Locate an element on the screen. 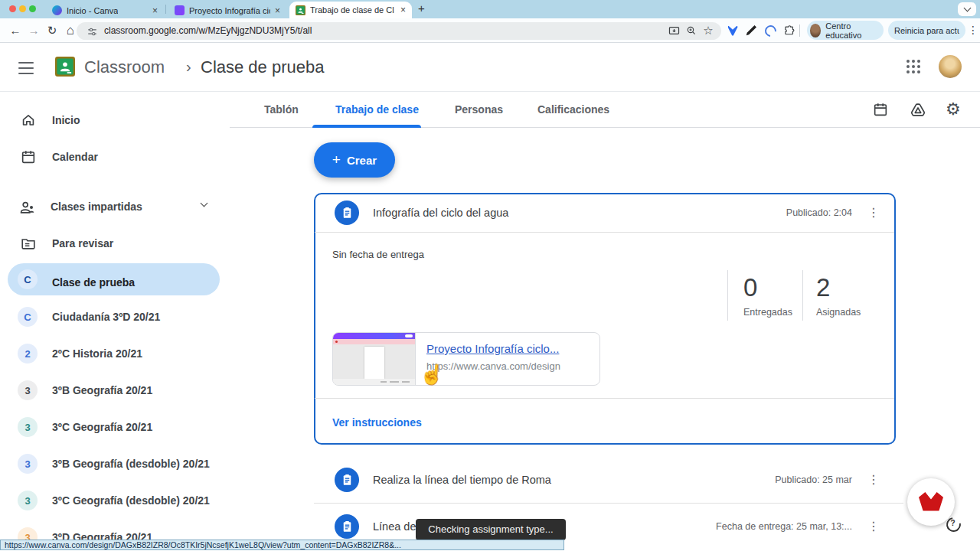 The width and height of the screenshot is (980, 551). save-to-device-icon is located at coordinates (674, 31).